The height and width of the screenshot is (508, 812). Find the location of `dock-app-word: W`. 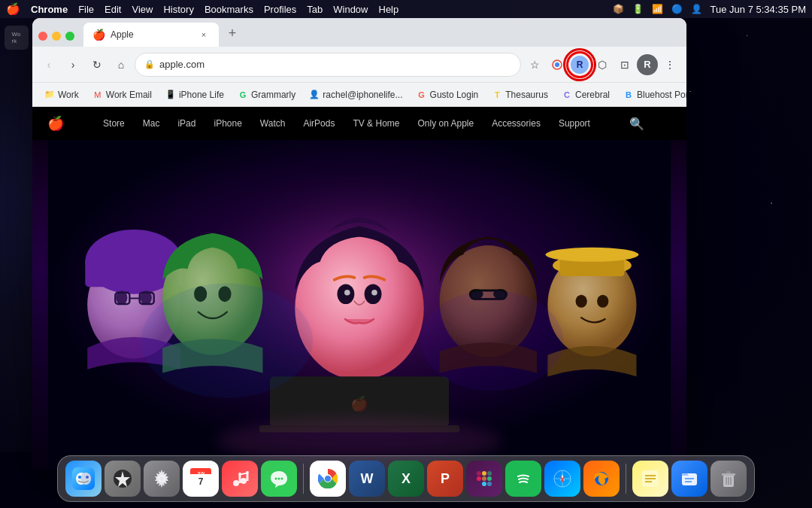

dock-app-word: W is located at coordinates (367, 479).